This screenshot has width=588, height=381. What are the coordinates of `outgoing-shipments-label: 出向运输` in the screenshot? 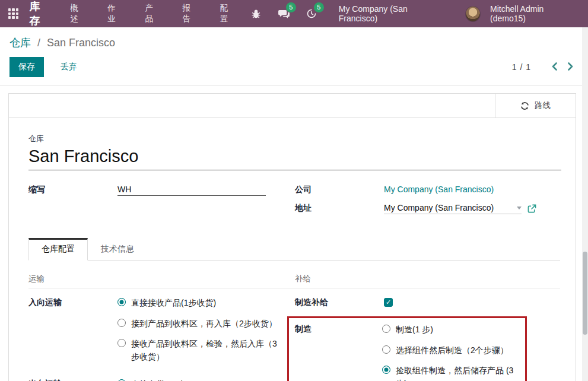 It's located at (73, 380).